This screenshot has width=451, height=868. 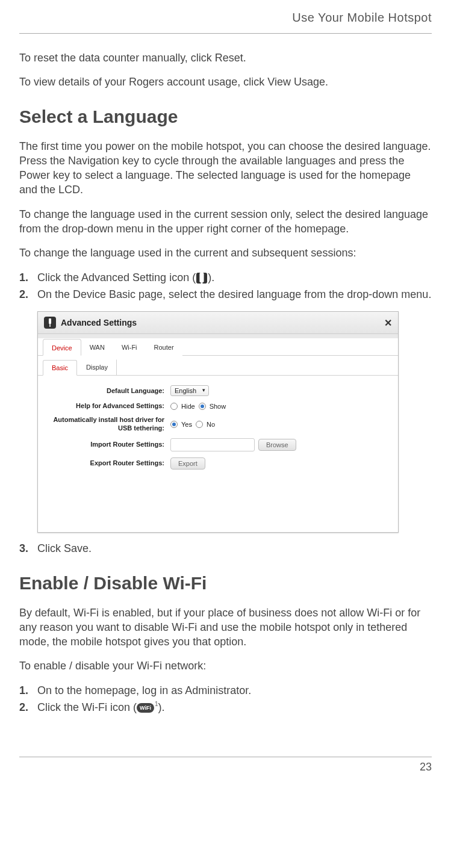 I want to click on radio-label-hide: Hide, so click(x=188, y=406).